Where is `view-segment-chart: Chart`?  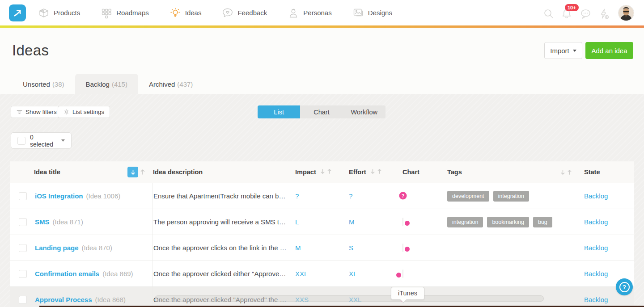
view-segment-chart: Chart is located at coordinates (321, 112).